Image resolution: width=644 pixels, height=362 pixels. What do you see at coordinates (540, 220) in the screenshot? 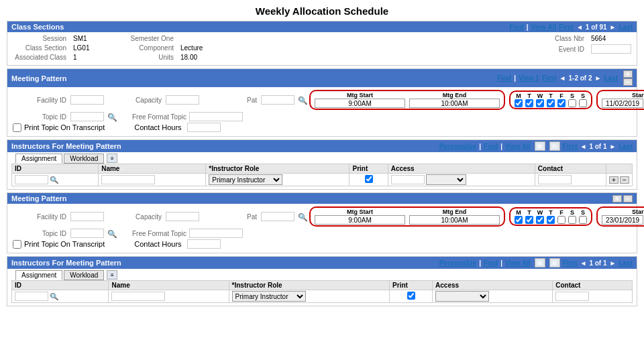
I see `mp2-day-w` at bounding box center [540, 220].